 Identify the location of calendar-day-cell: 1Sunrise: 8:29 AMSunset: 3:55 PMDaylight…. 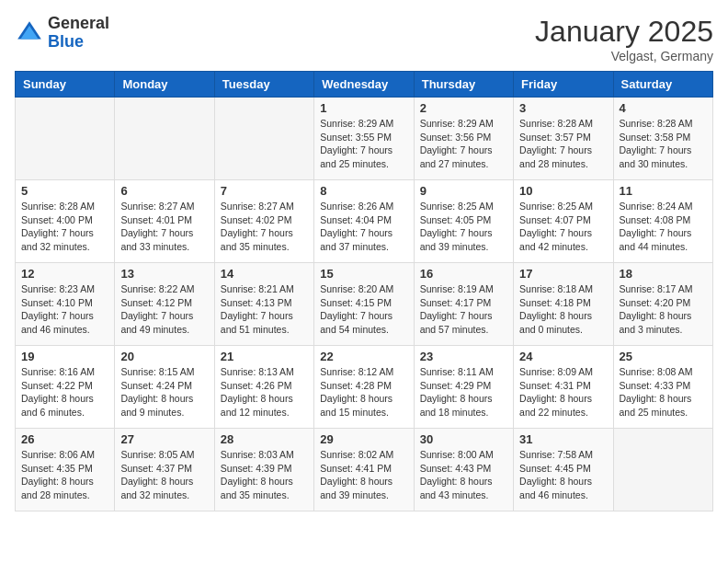
(364, 139).